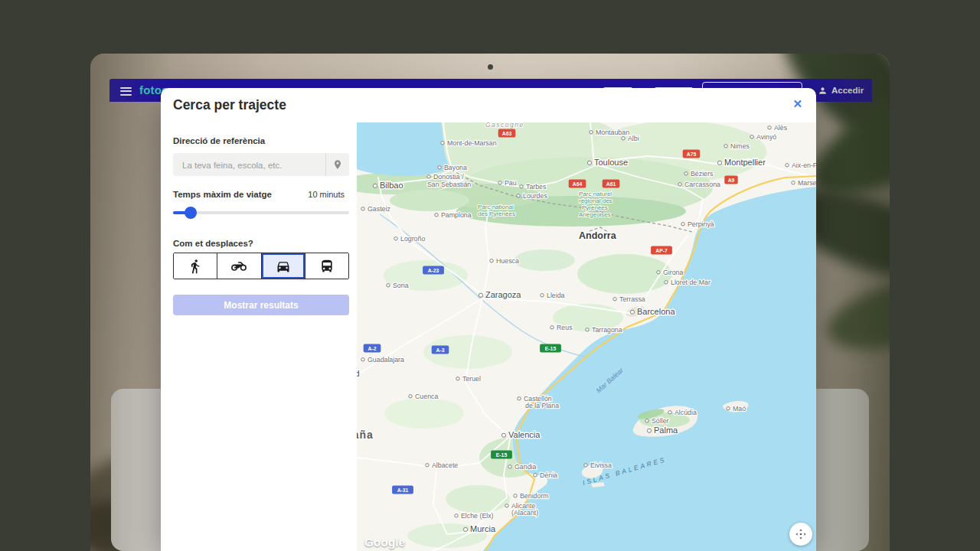 This screenshot has width=980, height=551. Describe the element at coordinates (611, 162) in the screenshot. I see `svg-text: Toulouse` at that location.